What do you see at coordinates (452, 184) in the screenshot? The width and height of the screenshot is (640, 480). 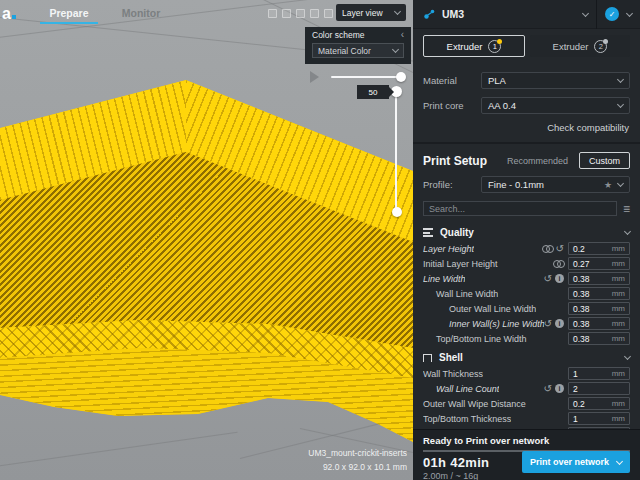 I see `profile-label: Profile:` at bounding box center [452, 184].